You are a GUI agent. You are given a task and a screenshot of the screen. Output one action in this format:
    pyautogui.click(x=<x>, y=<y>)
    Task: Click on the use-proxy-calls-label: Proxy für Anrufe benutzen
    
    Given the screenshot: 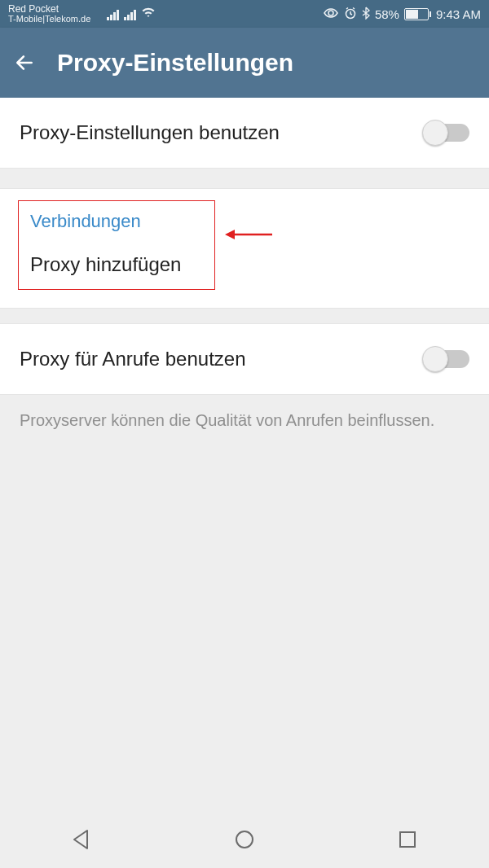 What is the action you would take?
    pyautogui.click(x=133, y=359)
    